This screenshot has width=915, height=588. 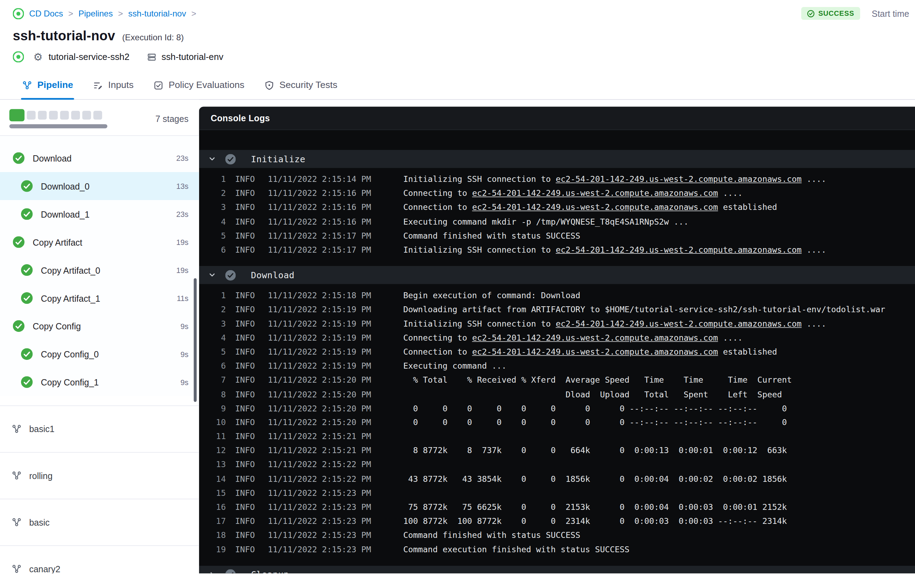 I want to click on stage-row-copy-config_1: Copy Config_19s, so click(x=99, y=382).